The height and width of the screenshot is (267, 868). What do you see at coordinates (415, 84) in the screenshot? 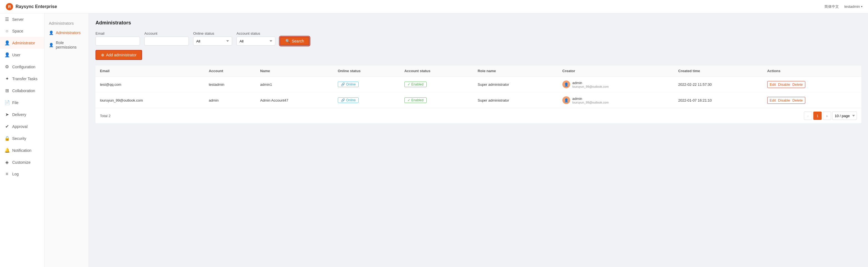
I see `account-status-badge: ✓ Enabled` at bounding box center [415, 84].